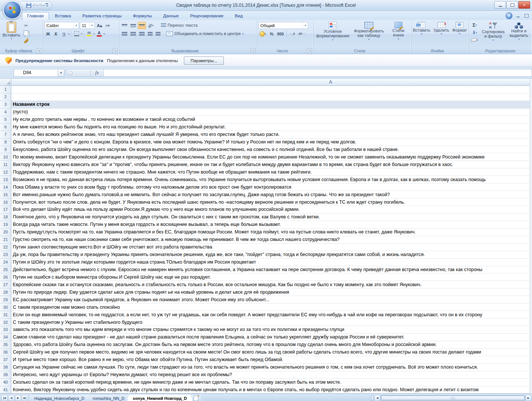 The width and height of the screenshot is (532, 401). Describe the element at coordinates (272, 232) in the screenshot. I see `cell: Пусть приедут,пусть посмотрят на то, как…` at that location.